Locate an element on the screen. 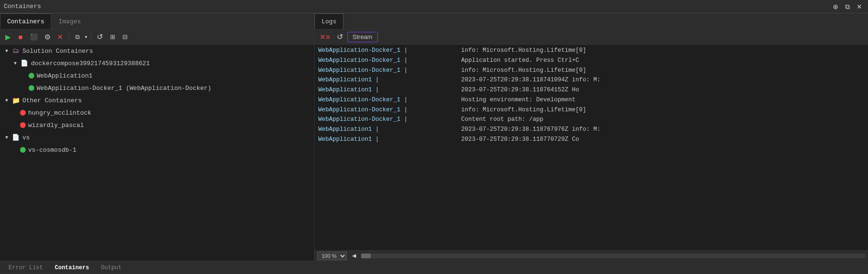 This screenshot has height=274, width=868. webapp-docker1-label: WebApplication-Docker_1 (WebApplication-… is located at coordinates (124, 88).